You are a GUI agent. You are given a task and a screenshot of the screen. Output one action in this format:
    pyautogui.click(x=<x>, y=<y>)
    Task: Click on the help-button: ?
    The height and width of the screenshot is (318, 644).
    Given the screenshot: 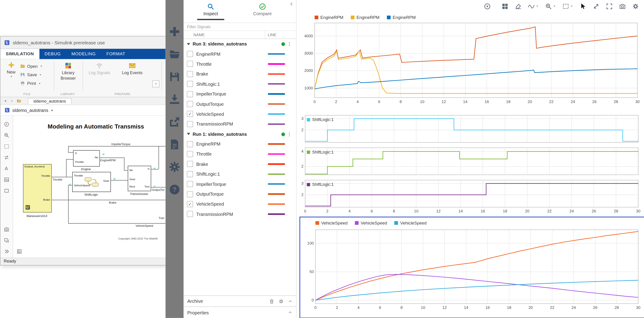 What is the action you would take?
    pyautogui.click(x=174, y=189)
    